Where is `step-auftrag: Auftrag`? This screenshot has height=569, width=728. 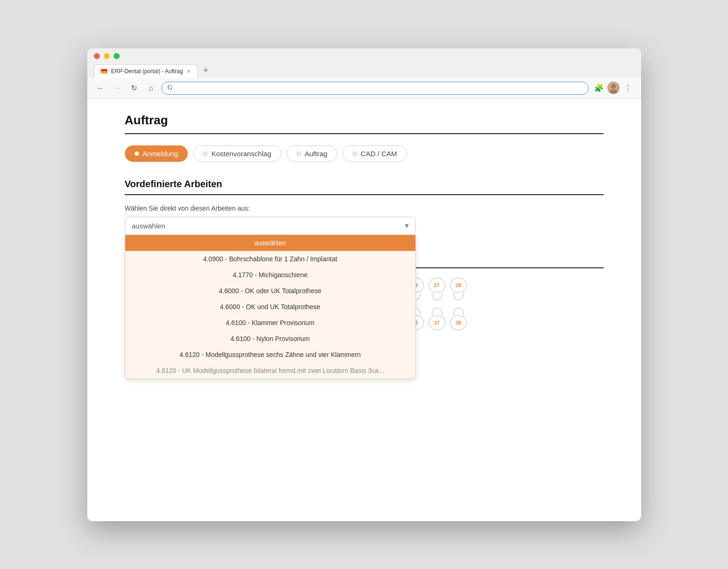 step-auftrag: Auftrag is located at coordinates (312, 154).